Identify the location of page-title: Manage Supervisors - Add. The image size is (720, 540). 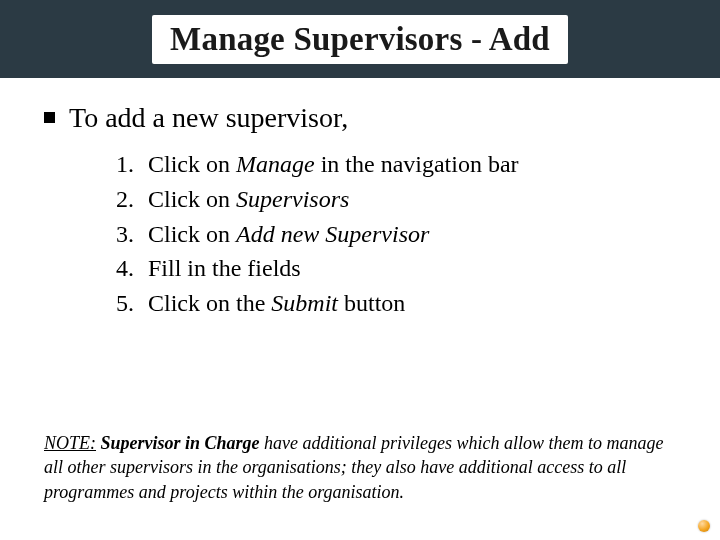
(360, 40).